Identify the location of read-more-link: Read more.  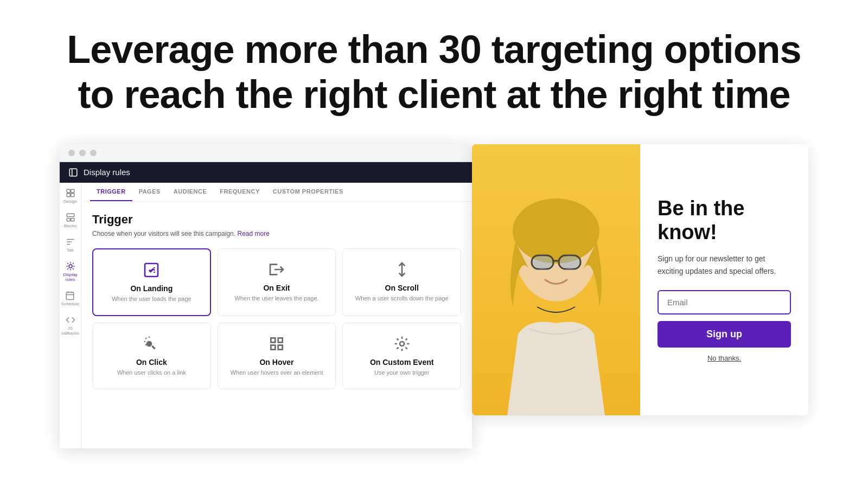
(253, 234).